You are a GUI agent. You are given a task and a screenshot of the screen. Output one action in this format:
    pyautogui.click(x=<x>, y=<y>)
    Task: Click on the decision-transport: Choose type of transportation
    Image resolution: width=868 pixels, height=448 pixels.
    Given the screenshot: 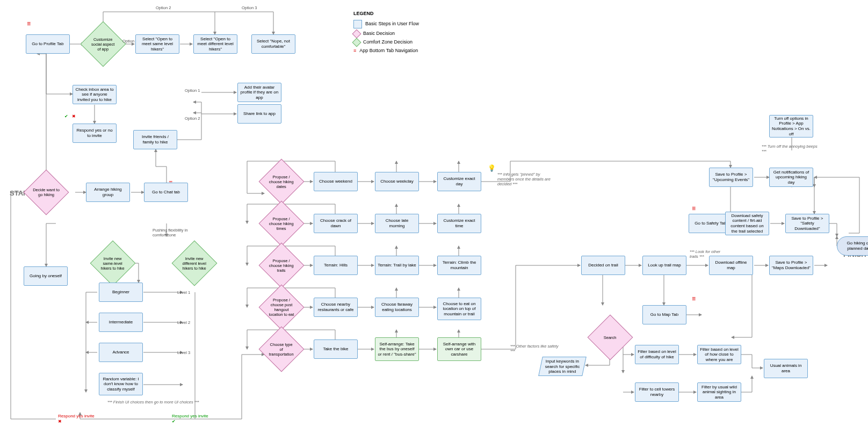 What is the action you would take?
    pyautogui.click(x=281, y=349)
    